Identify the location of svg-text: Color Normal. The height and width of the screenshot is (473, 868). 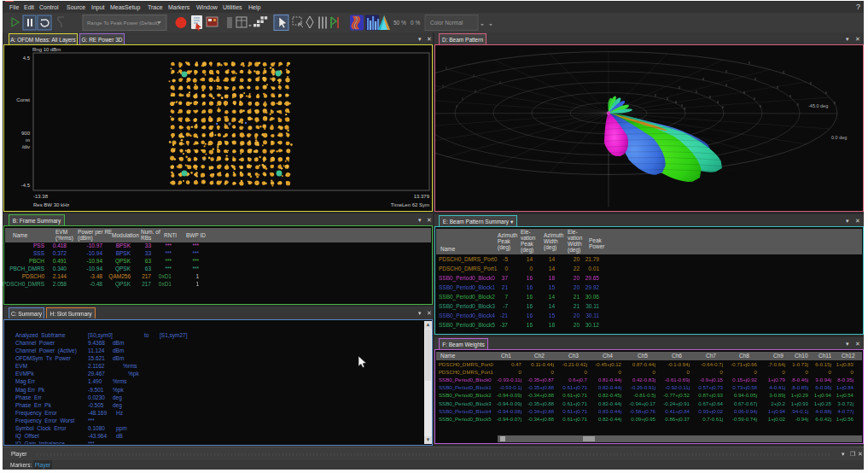
(447, 22).